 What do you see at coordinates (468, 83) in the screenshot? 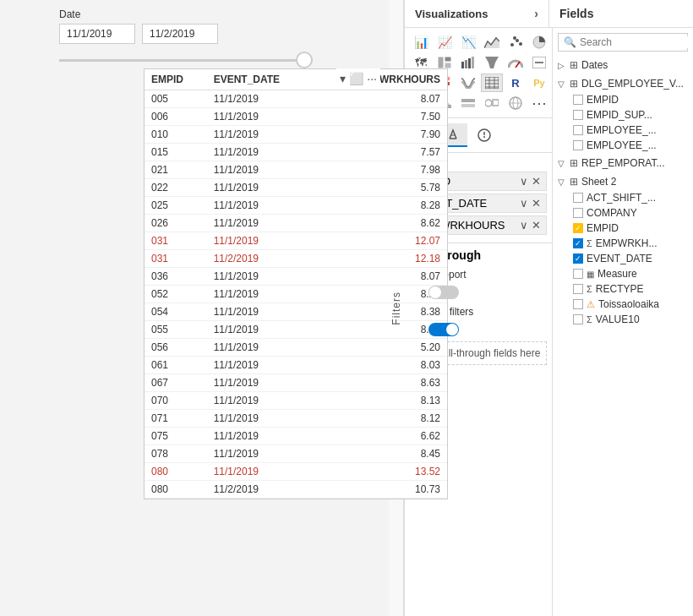
I see `viz-ribbon-icon` at bounding box center [468, 83].